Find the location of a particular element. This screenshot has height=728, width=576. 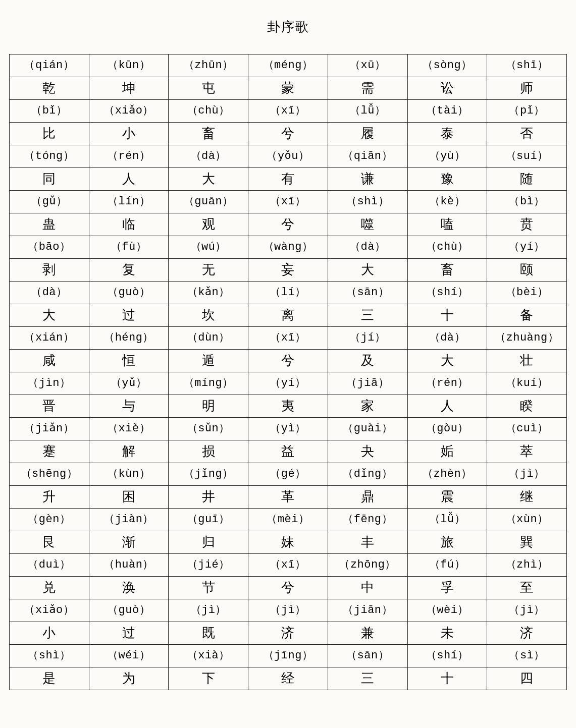

char-cell: 蒙 is located at coordinates (288, 89).